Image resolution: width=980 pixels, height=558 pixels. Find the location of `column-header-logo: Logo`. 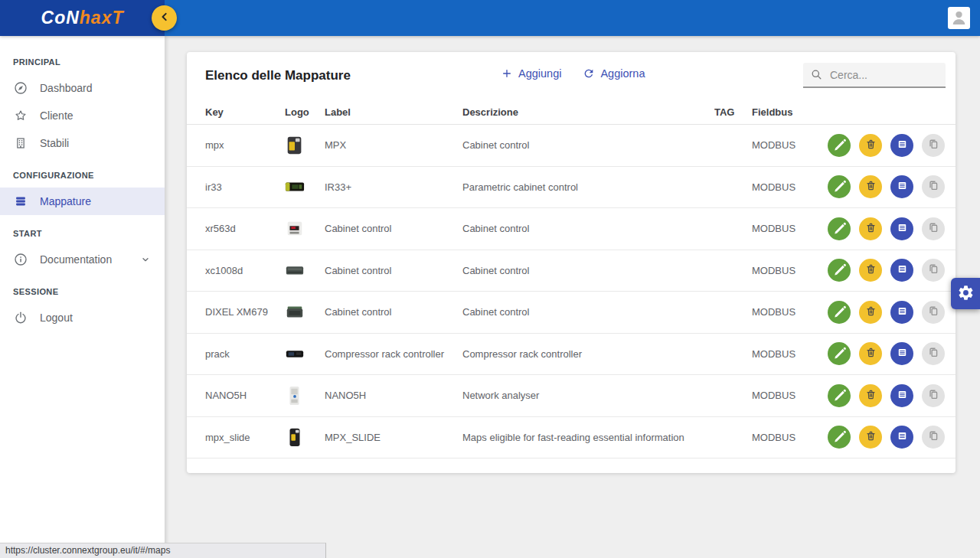

column-header-logo: Logo is located at coordinates (305, 112).